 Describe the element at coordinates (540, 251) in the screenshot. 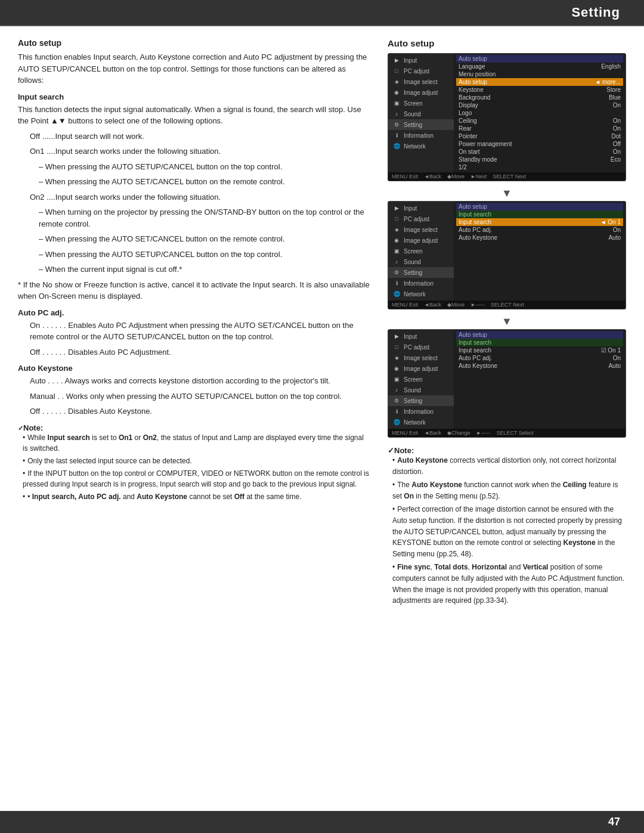

I see `menu-right-2: Auto setup Input search Input search◄ On…` at that location.